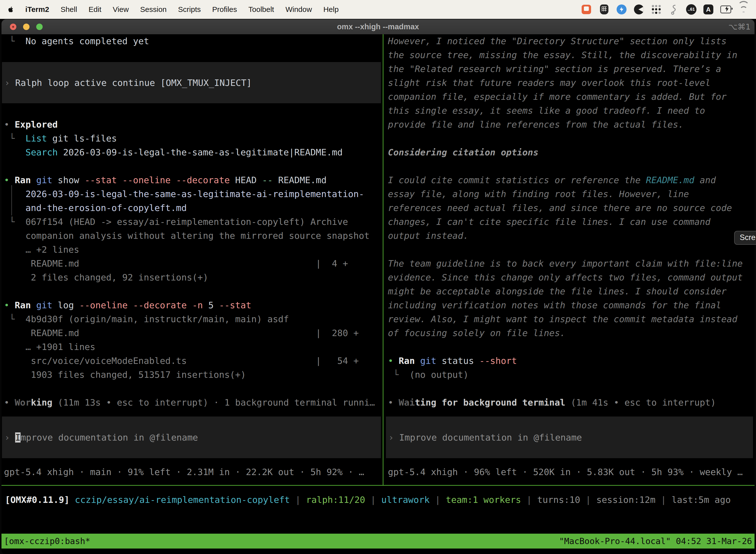 The width and height of the screenshot is (756, 554). Describe the element at coordinates (626, 500) in the screenshot. I see `omx-session: session:12m` at that location.